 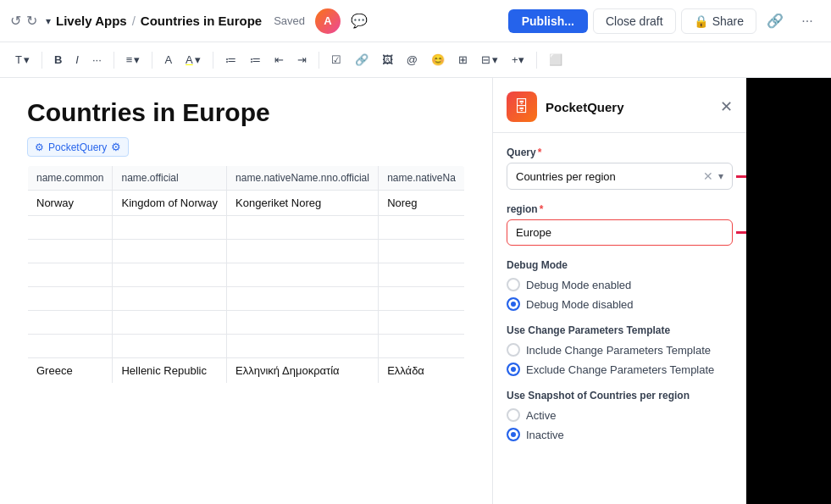 I want to click on app-name: Lively Apps, so click(x=91, y=20).